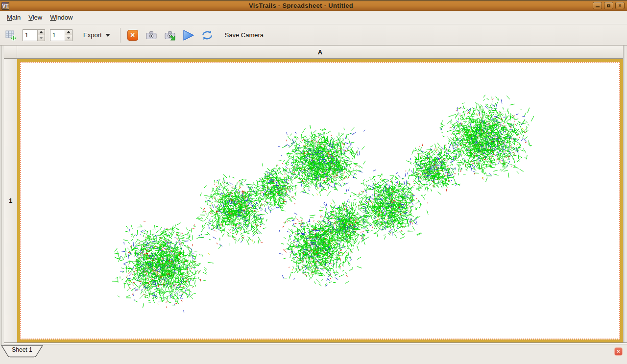 This screenshot has height=364, width=627. What do you see at coordinates (608, 6) in the screenshot?
I see `window-controls: ×` at bounding box center [608, 6].